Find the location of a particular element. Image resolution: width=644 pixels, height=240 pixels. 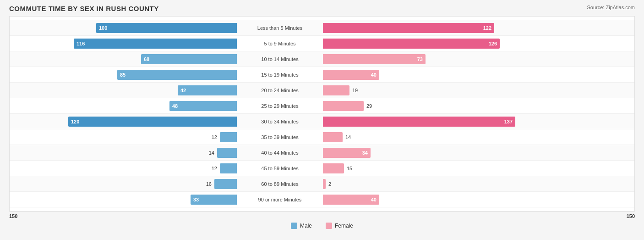

row-label: 90 or more Minutes is located at coordinates (280, 200).